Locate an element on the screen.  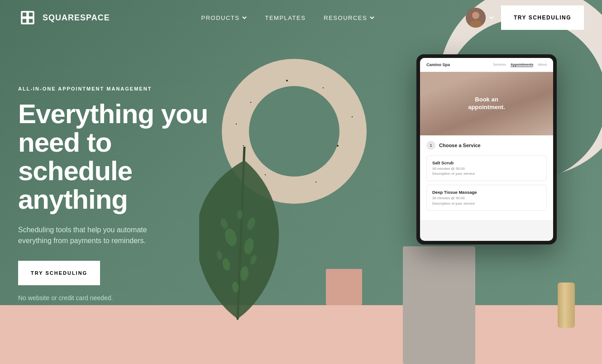
hero-eyebrow: ALL-IN-ONE APPOINTMENT MANAGEMENT is located at coordinates (113, 89).